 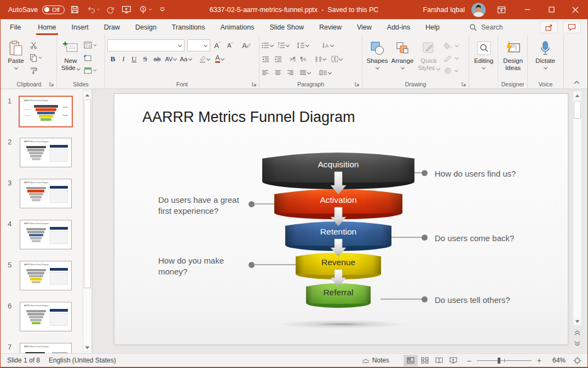 I want to click on tab-help: Help, so click(x=433, y=27).